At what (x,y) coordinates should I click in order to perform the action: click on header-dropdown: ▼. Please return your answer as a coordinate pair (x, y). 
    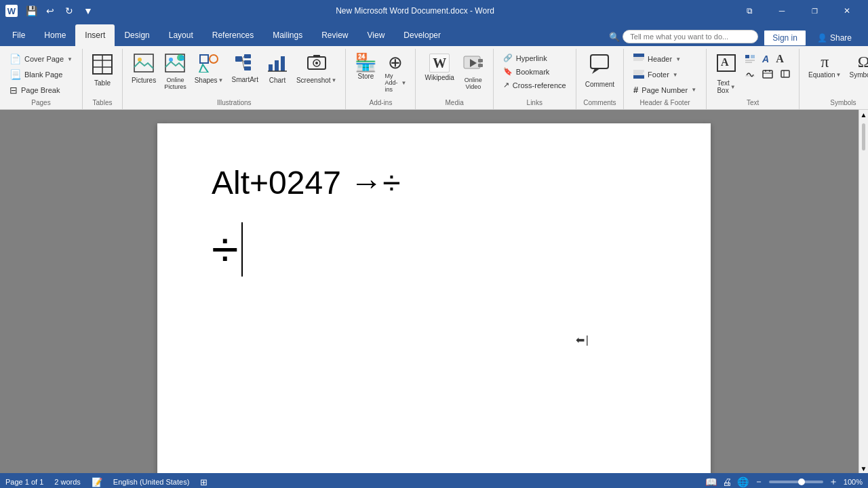
    Looking at the image, I should click on (678, 60).